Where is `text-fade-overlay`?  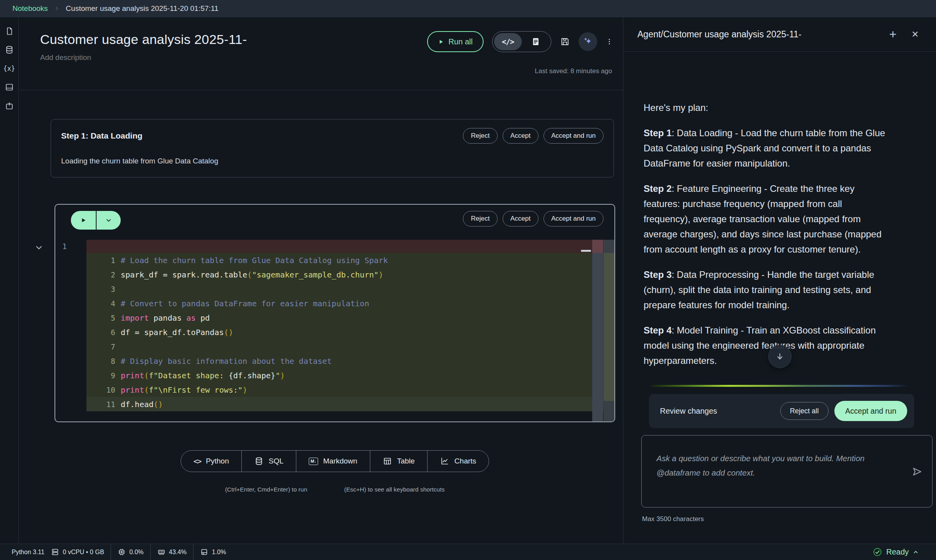 text-fade-overlay is located at coordinates (779, 374).